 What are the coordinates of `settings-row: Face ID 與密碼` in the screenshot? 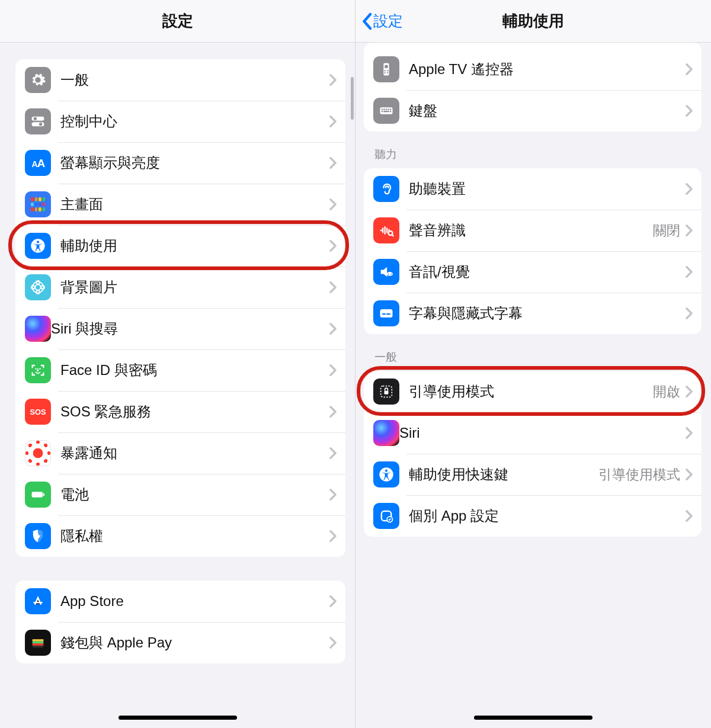 It's located at (180, 370).